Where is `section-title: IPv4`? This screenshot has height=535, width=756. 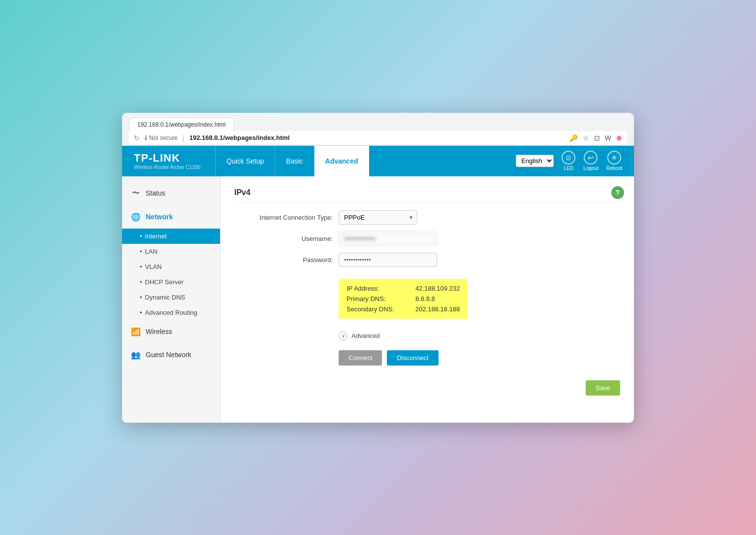 section-title: IPv4 is located at coordinates (427, 195).